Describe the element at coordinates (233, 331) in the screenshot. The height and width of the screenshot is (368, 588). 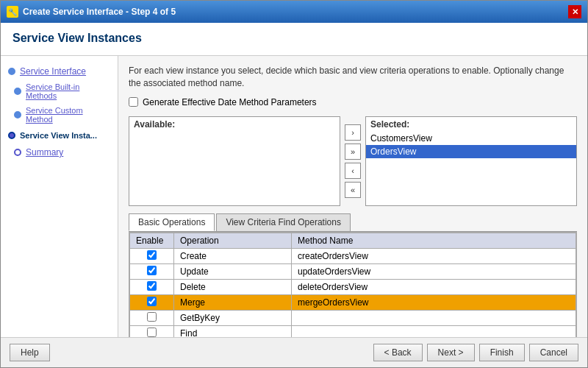
I see `operation-find: Find` at that location.